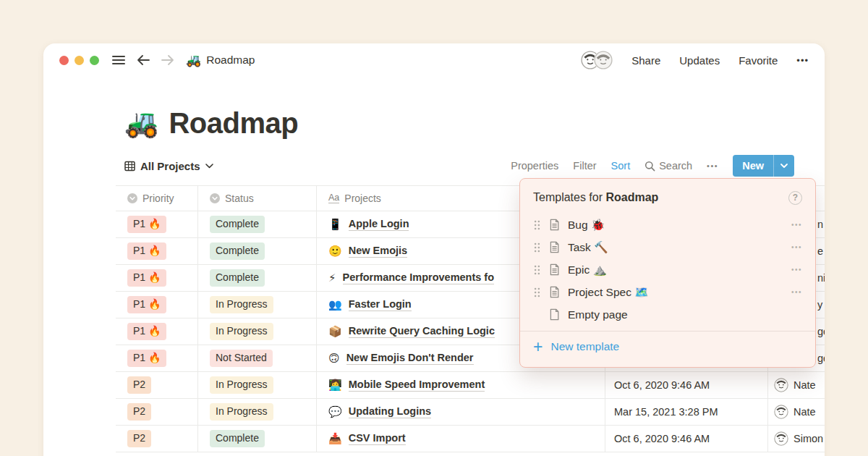  Describe the element at coordinates (588, 248) in the screenshot. I see `template-label: Task 🔨` at that location.